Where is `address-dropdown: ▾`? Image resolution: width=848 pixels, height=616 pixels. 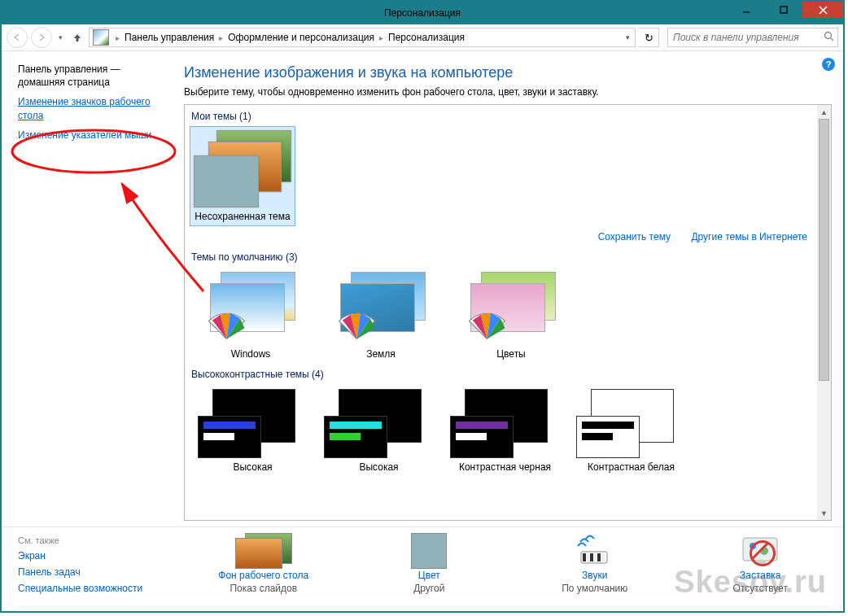 address-dropdown: ▾ is located at coordinates (627, 37).